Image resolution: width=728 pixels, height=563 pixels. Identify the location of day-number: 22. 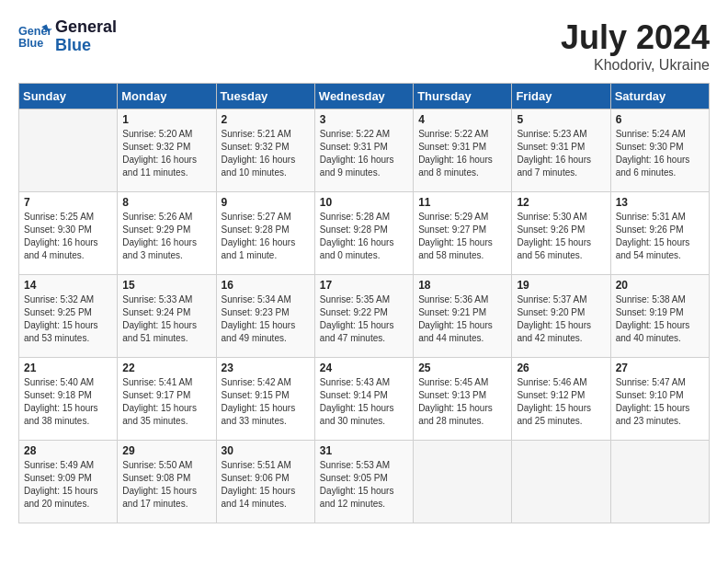
(166, 368).